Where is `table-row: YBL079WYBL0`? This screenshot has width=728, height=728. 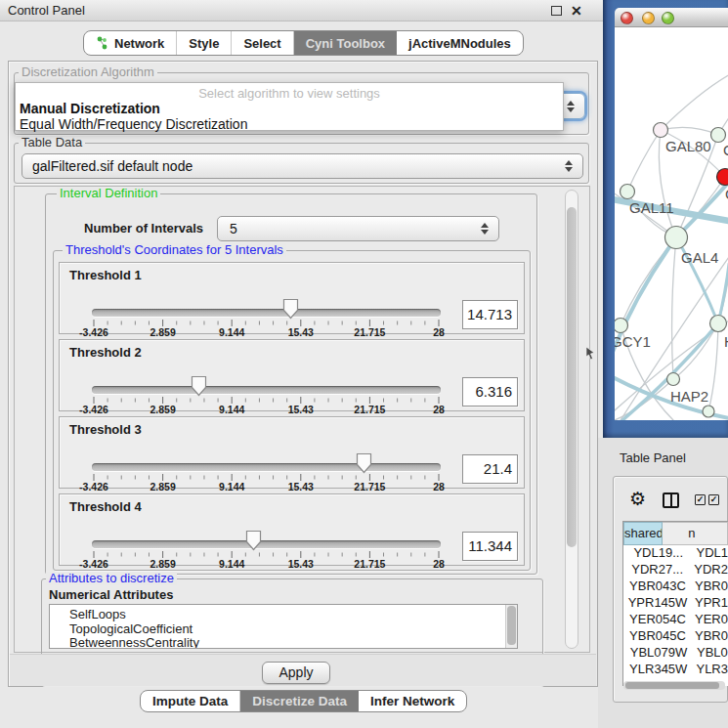 table-row: YBL079WYBL0 is located at coordinates (676, 653).